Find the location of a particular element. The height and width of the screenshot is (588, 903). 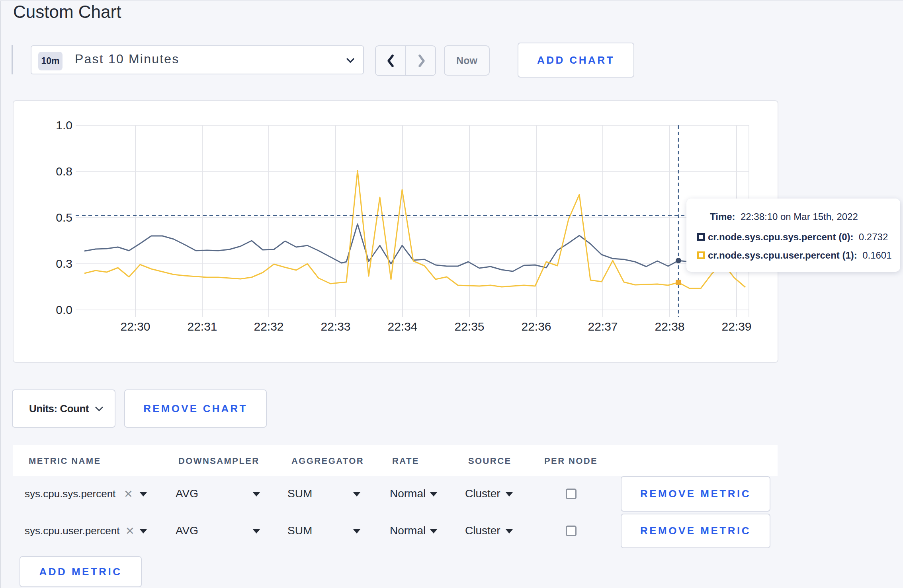

svg-text: 22:30 is located at coordinates (135, 326).